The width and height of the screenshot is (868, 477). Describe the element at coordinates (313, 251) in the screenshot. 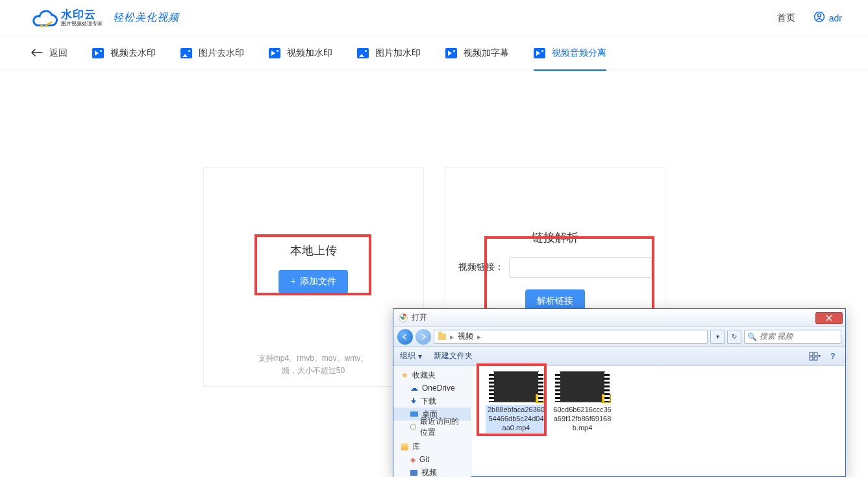

I see `upload-title: 本地上传` at that location.